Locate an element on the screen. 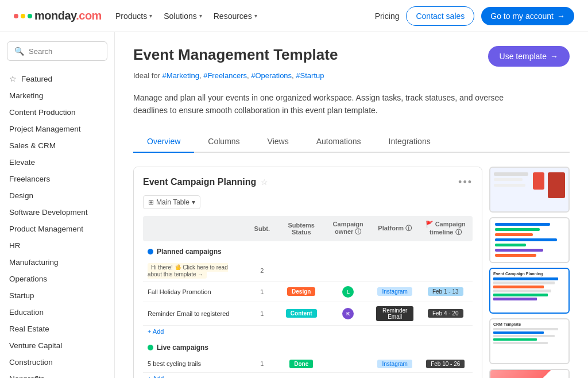 The image size is (588, 378). pricing-link: Pricing is located at coordinates (387, 16).